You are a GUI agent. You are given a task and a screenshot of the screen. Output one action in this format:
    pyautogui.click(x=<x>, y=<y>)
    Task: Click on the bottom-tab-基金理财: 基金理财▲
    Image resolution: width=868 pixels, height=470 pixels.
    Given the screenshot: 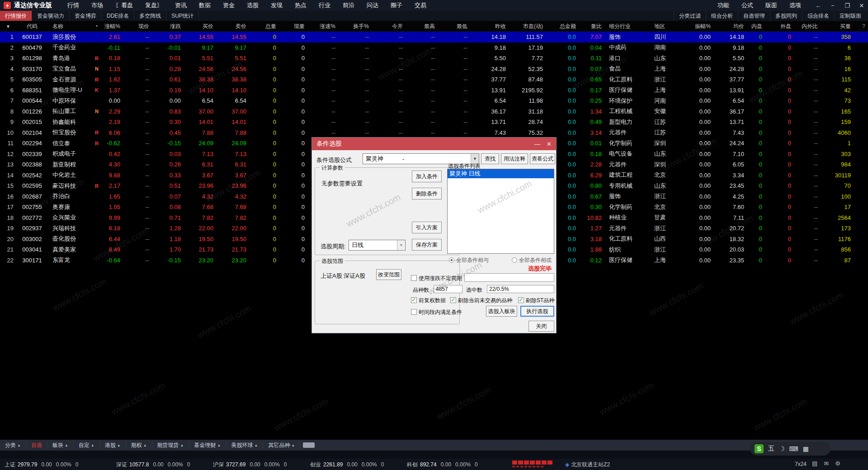 What is the action you would take?
    pyautogui.click(x=208, y=445)
    